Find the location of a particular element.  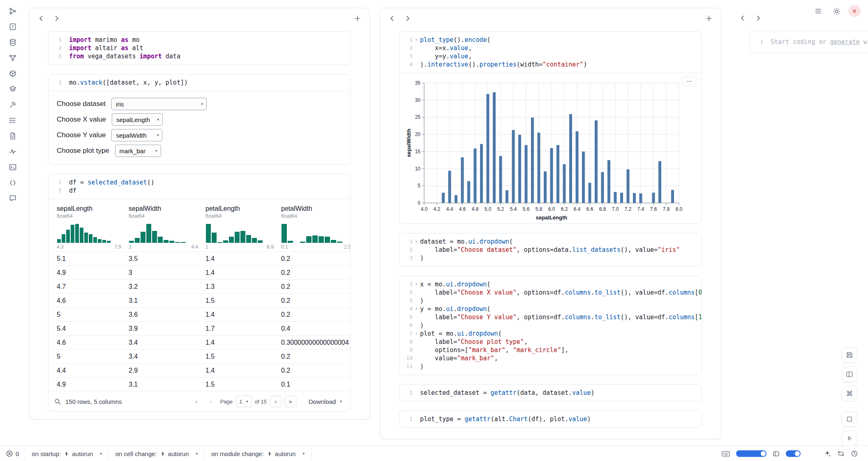

sidebar-item-packages is located at coordinates (13, 74).